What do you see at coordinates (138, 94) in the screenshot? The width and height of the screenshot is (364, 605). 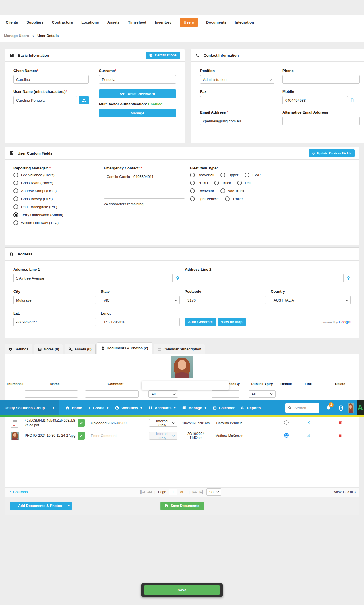 I see `reset-password-button: Reset Password` at bounding box center [138, 94].